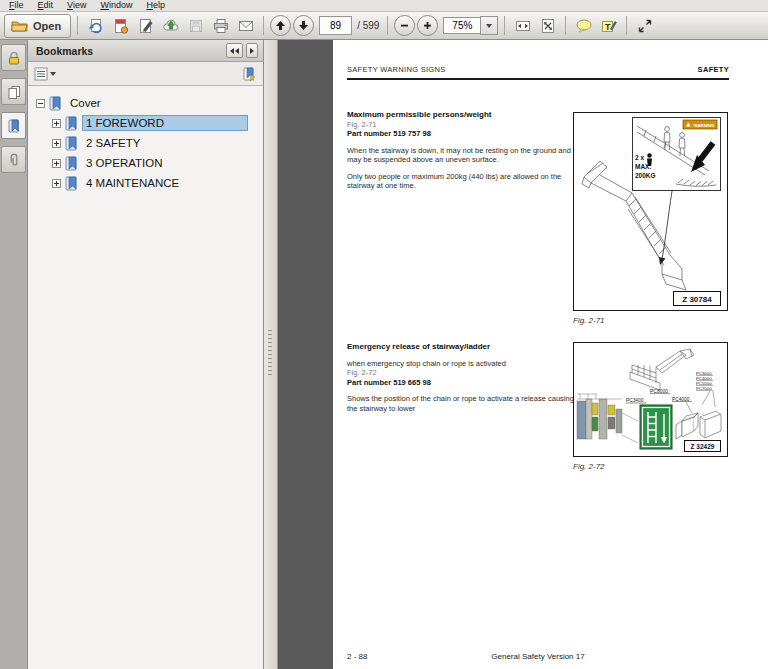  Describe the element at coordinates (14, 160) in the screenshot. I see `paperclip-icon` at that location.